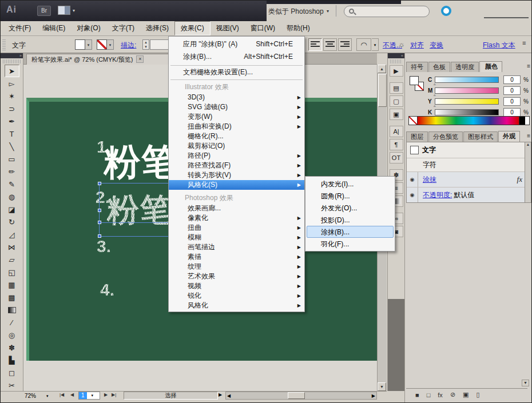 The width and height of the screenshot is (532, 403). I want to click on status-field: 选择, so click(170, 396).